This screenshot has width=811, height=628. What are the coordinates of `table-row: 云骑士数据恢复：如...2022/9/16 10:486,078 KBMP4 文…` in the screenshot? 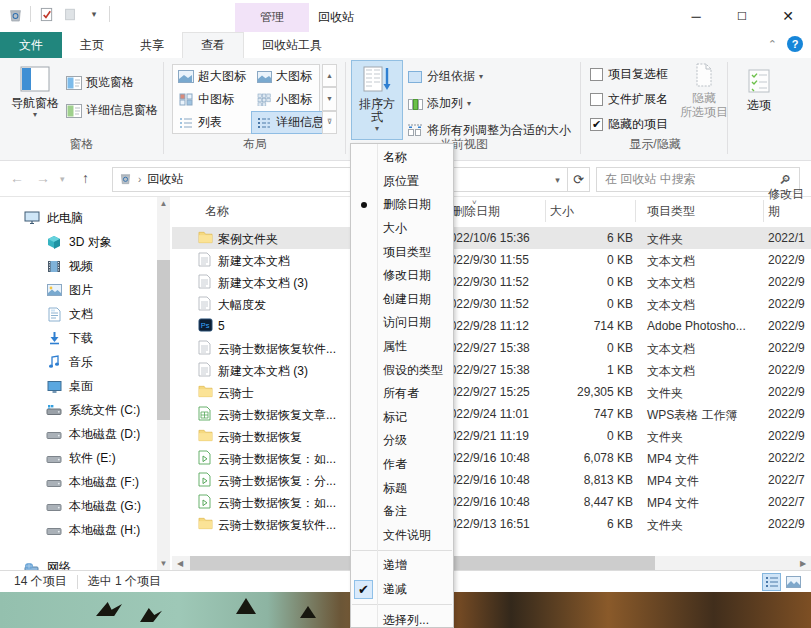 It's located at (492, 458).